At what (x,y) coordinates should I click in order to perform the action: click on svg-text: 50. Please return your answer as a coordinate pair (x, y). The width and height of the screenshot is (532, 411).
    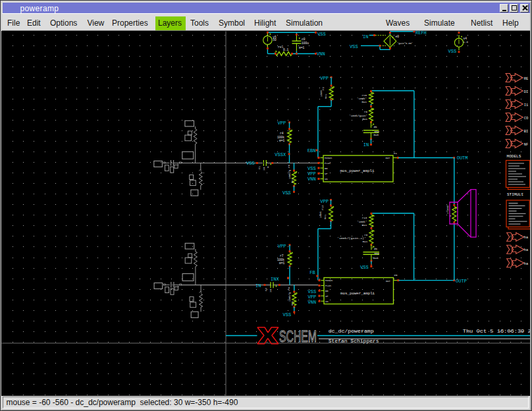
    Looking at the image, I should click on (275, 40).